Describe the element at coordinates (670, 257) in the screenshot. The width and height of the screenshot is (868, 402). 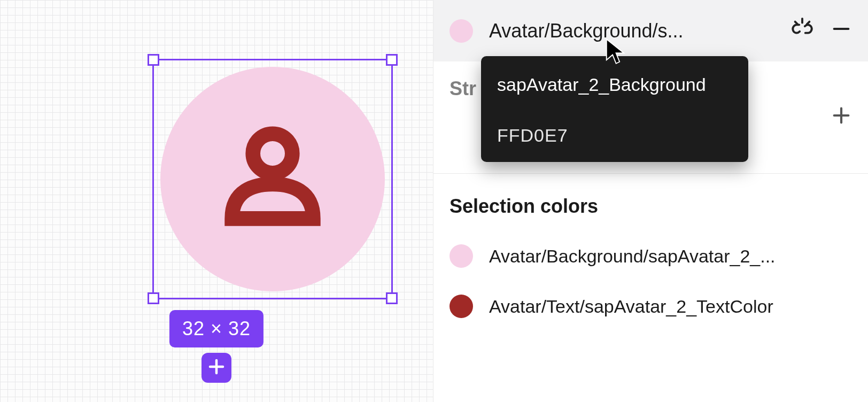
I see `selection-color-label: Avatar/Background/sapAvatar_2_...` at that location.